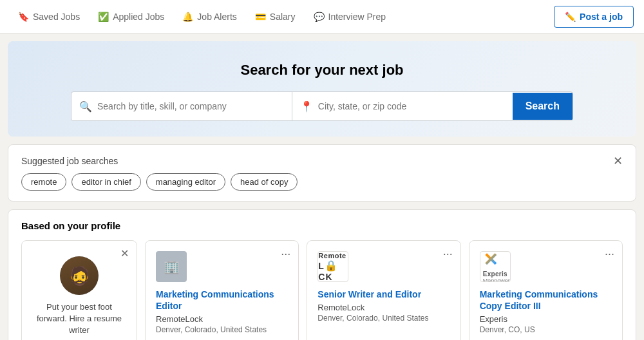 The width and height of the screenshot is (644, 340). I want to click on job-card-2-logo: Remote L🔒CK, so click(333, 267).